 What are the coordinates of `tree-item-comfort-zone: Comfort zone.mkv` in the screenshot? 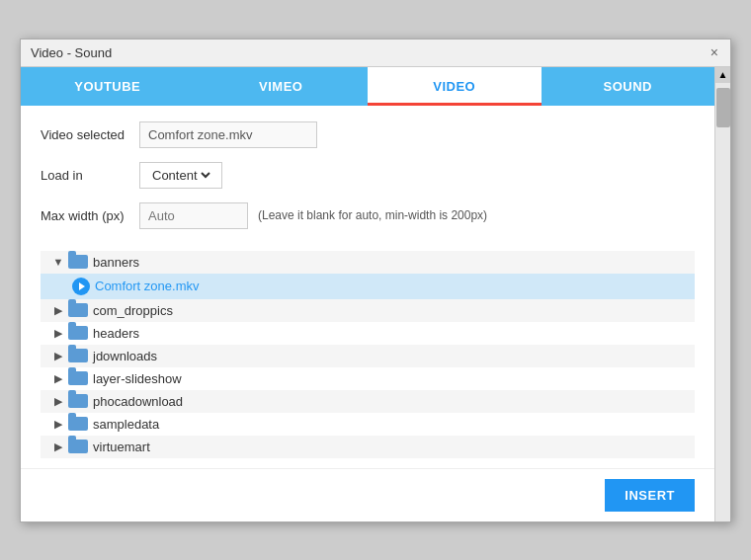 It's located at (368, 286).